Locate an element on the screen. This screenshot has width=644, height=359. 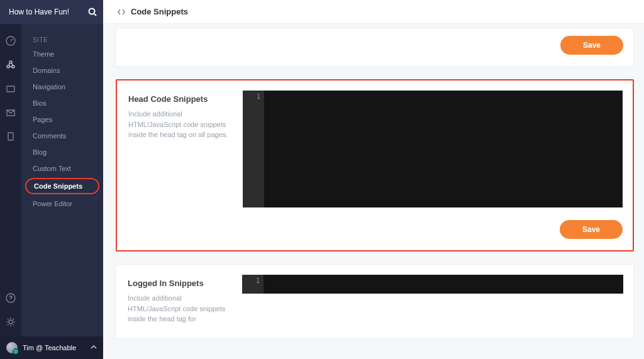
dashboard-icon is located at coordinates (11, 41).